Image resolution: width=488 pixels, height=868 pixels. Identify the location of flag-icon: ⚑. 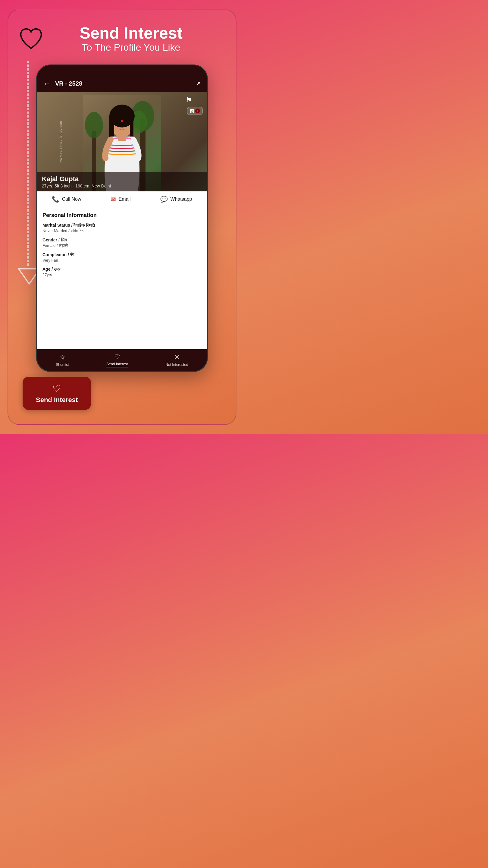
(189, 100).